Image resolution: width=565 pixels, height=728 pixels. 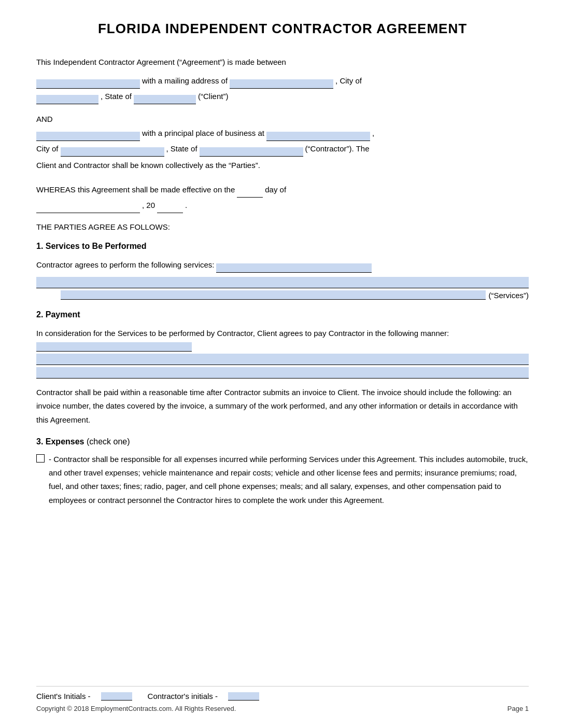 I want to click on checkbox1, so click(x=40, y=458).